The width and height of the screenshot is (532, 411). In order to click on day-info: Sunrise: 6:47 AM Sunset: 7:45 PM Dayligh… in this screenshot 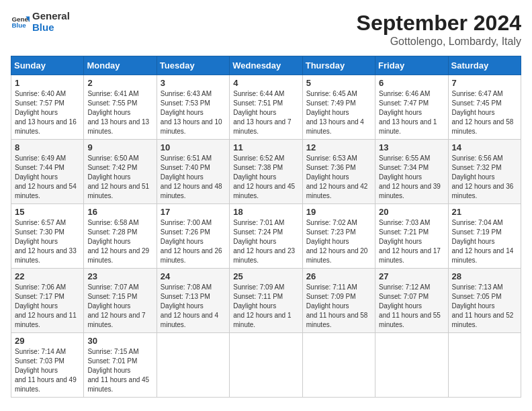, I will do `click(485, 113)`.